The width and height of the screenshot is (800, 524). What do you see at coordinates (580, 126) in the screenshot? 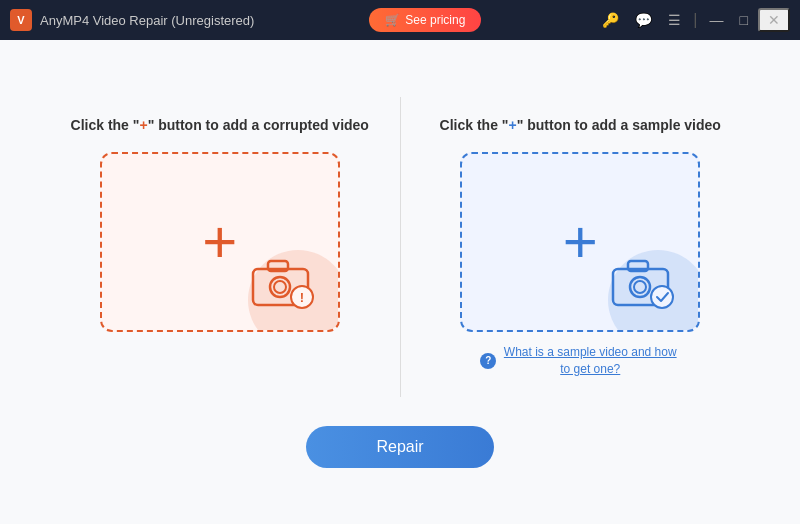
I see `sample-video-label: Click the "+" button to add a sample vid…` at bounding box center [580, 126].